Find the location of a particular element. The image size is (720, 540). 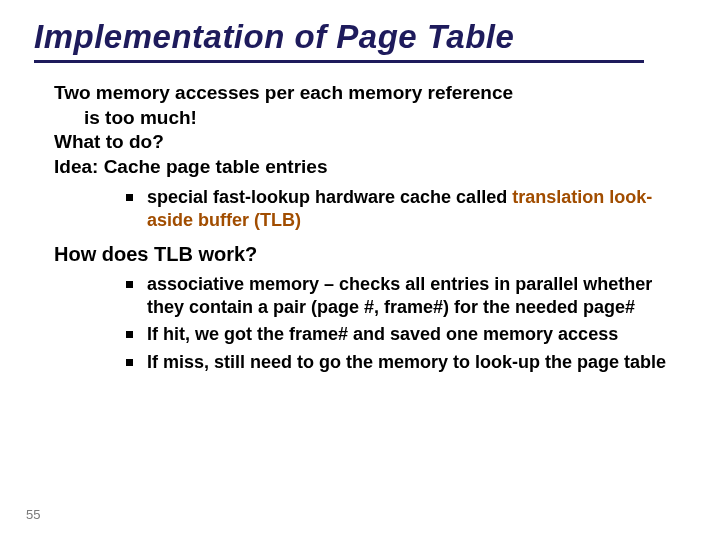

list-item: If hit, we got the frame# and saved one … is located at coordinates (409, 334).